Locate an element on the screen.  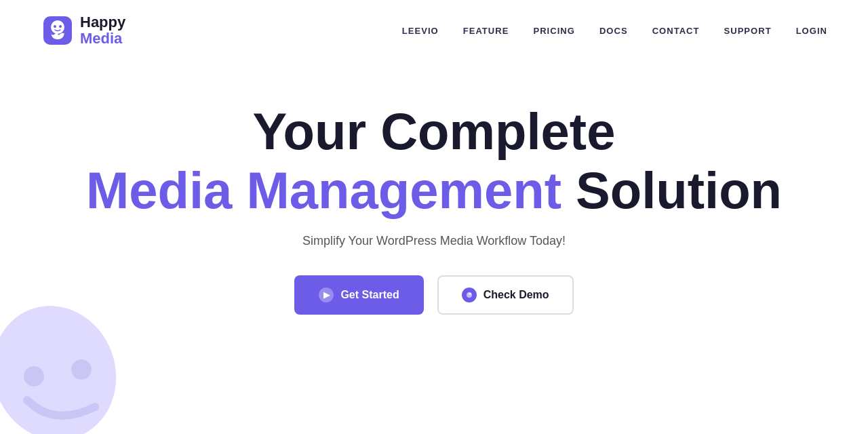
nav-login: LOGIN is located at coordinates (812, 31).